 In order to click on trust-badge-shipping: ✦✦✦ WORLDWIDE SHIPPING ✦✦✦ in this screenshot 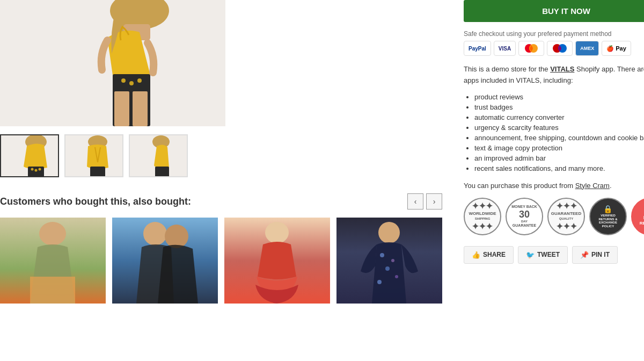, I will do `click(482, 216)`.